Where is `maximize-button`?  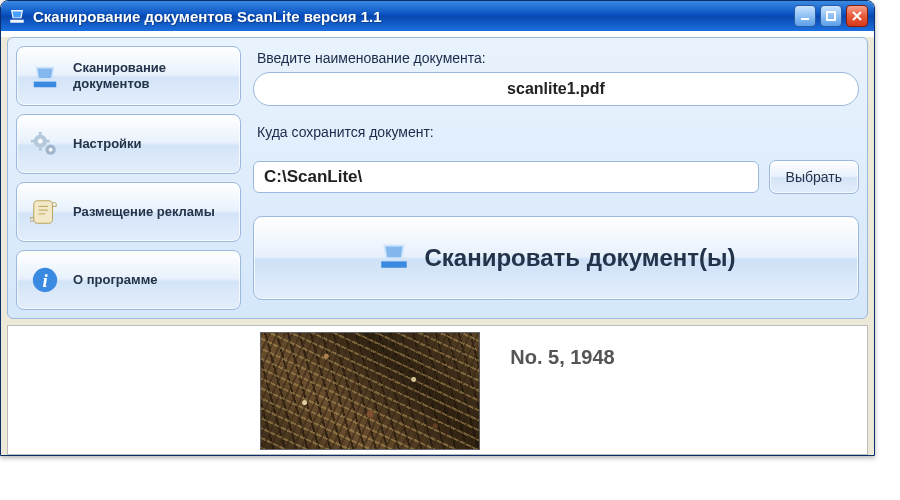 maximize-button is located at coordinates (831, 16).